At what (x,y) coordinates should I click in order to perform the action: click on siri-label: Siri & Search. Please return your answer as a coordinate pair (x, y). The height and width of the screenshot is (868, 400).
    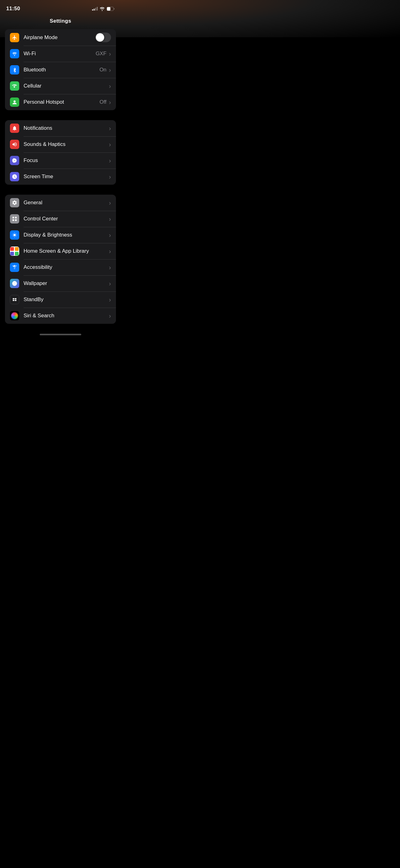
    Looking at the image, I should click on (66, 316).